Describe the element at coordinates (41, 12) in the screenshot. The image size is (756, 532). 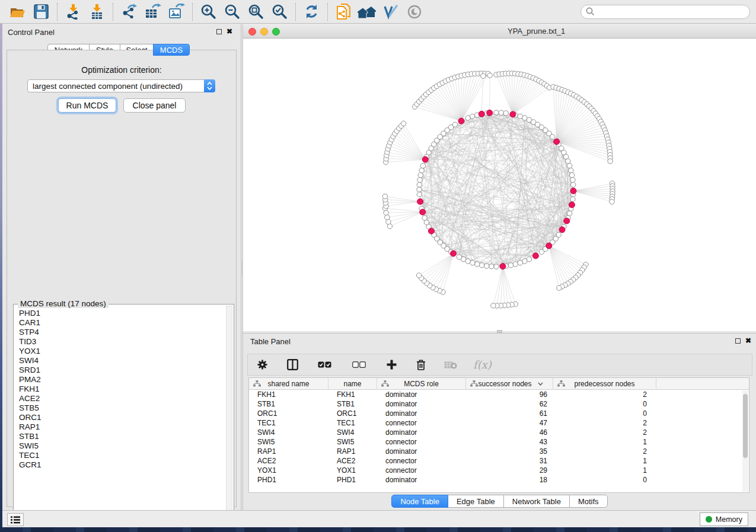
I see `save-session-button` at that location.